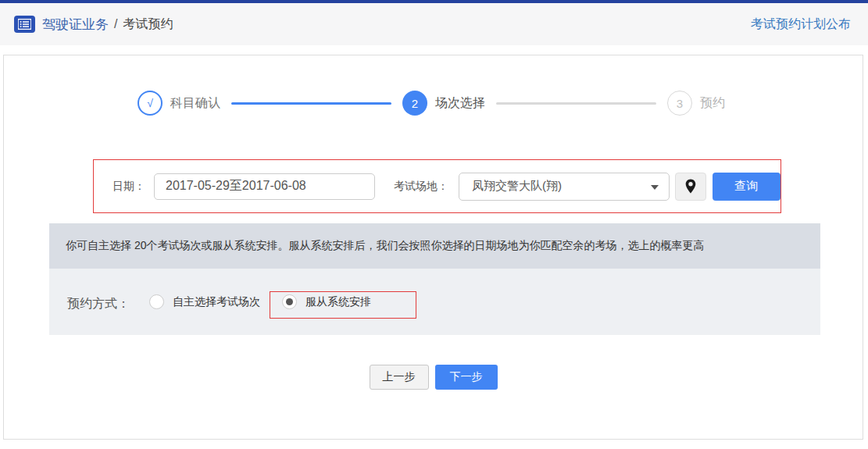 This screenshot has width=868, height=449. I want to click on breadcrumb-page: 考试预约, so click(148, 25).